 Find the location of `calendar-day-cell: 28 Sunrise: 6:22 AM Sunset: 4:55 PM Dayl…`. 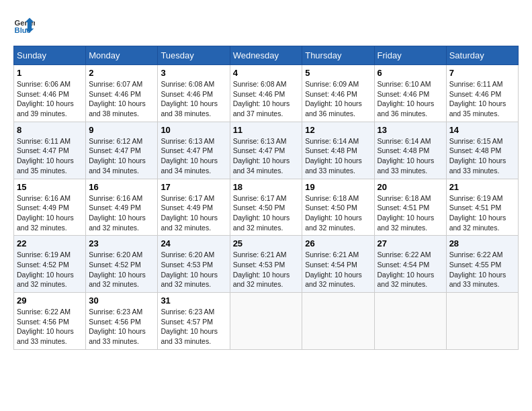

calendar-day-cell: 28 Sunrise: 6:22 AM Sunset: 4:55 PM Dayl… is located at coordinates (482, 265).